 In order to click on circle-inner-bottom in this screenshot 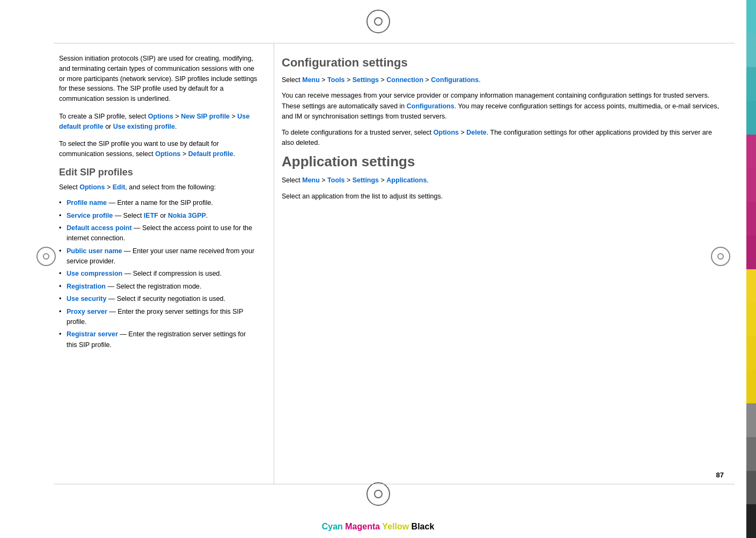, I will do `click(378, 494)`.